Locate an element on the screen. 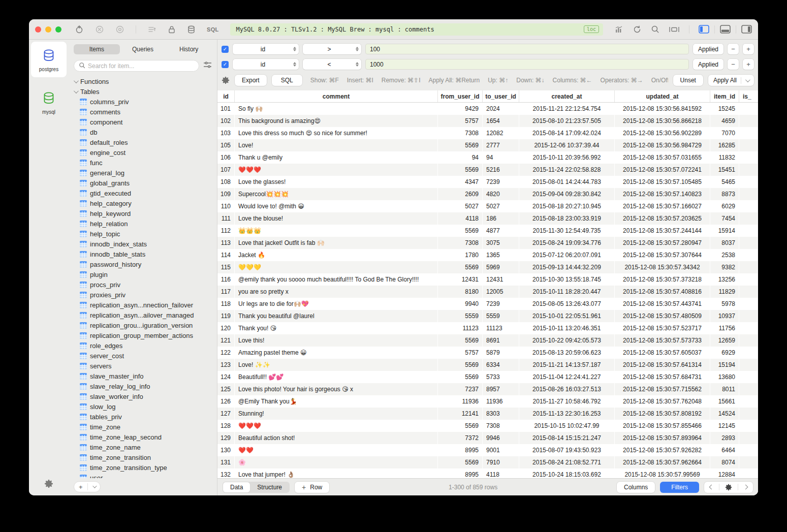 The height and width of the screenshot is (532, 787). cell-id: 120 is located at coordinates (226, 328).